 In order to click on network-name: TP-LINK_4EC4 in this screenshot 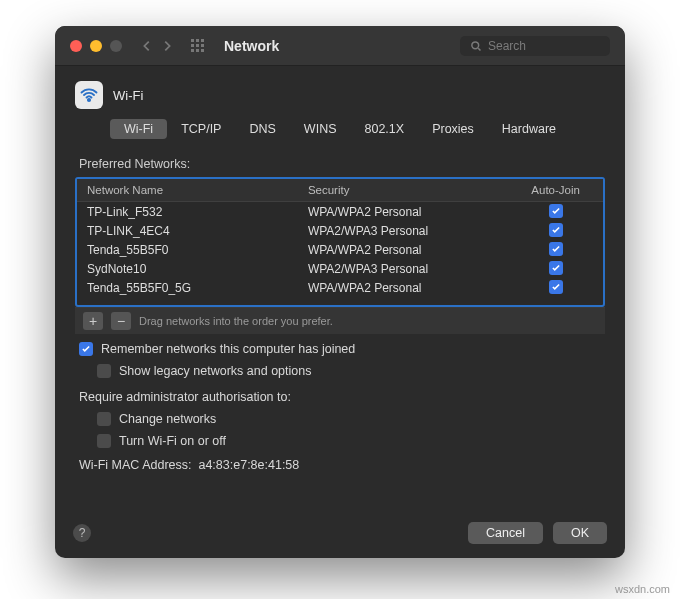, I will do `click(188, 230)`.